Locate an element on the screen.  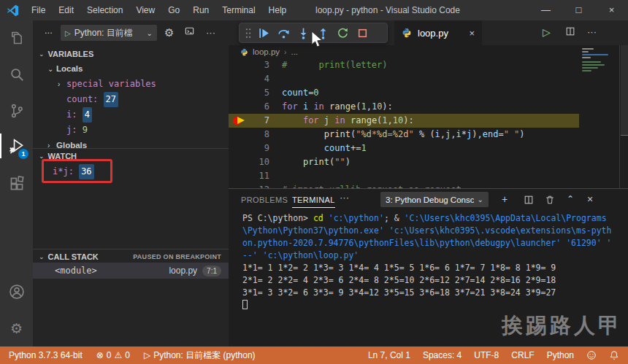
debug-continue-icon is located at coordinates (264, 33).